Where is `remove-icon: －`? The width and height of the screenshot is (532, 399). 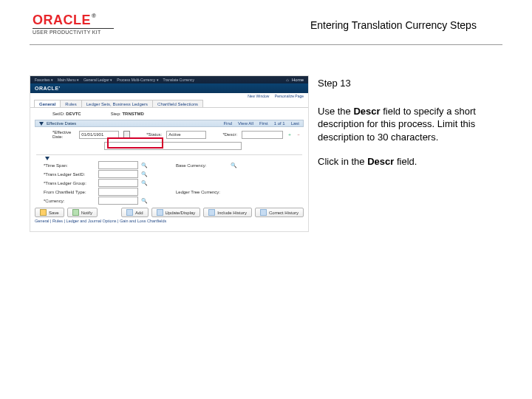
remove-icon: － is located at coordinates (299, 134).